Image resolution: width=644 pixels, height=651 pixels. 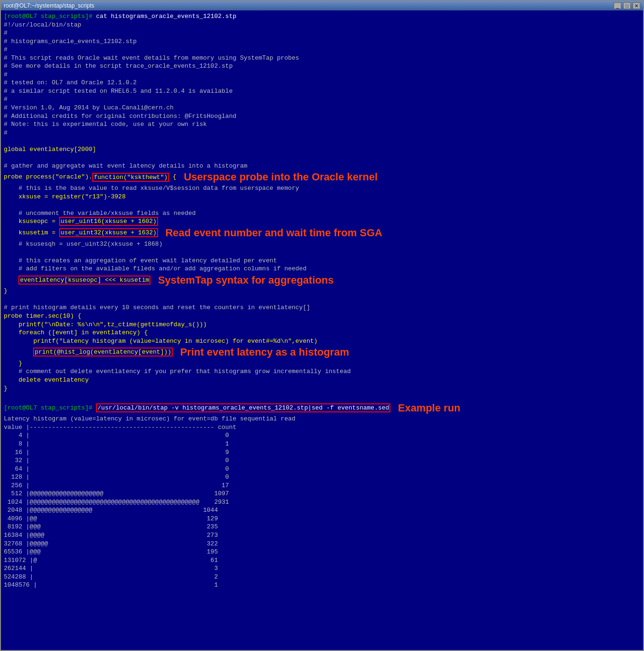 What do you see at coordinates (322, 502) in the screenshot?
I see `line-out-1024: 1024 |@@@@@@@@@@@@@@@@@@@@@@@@@@@@@@@@@@…` at bounding box center [322, 502].